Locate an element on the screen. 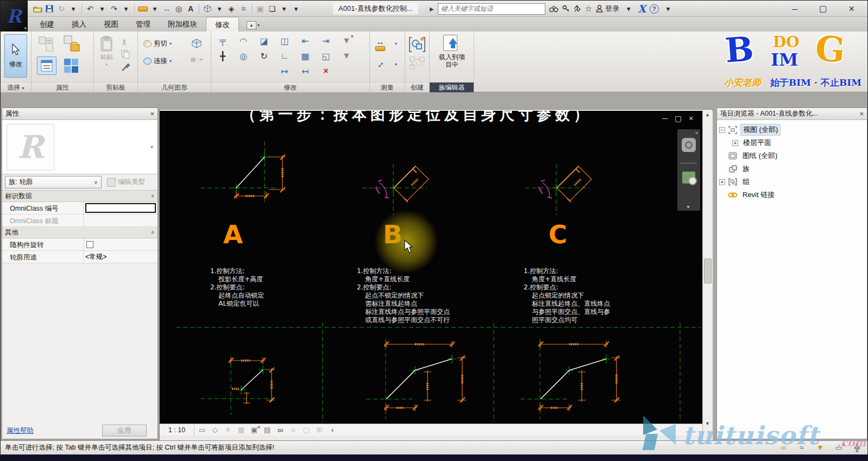 The height and width of the screenshot is (461, 868). help-icon: ? is located at coordinates (654, 9).